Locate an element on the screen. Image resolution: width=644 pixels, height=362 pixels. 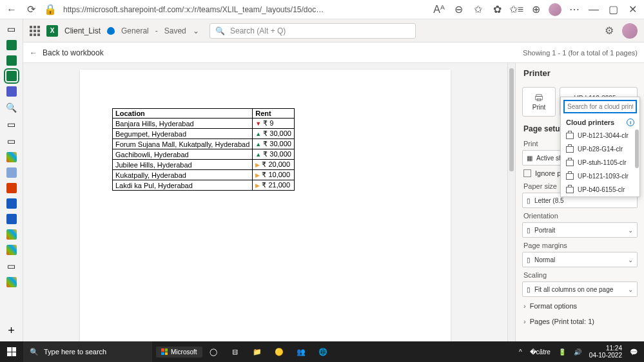
url-bar: https://microsoft.sharepoint-df.com/:x:/… is located at coordinates (195, 10).